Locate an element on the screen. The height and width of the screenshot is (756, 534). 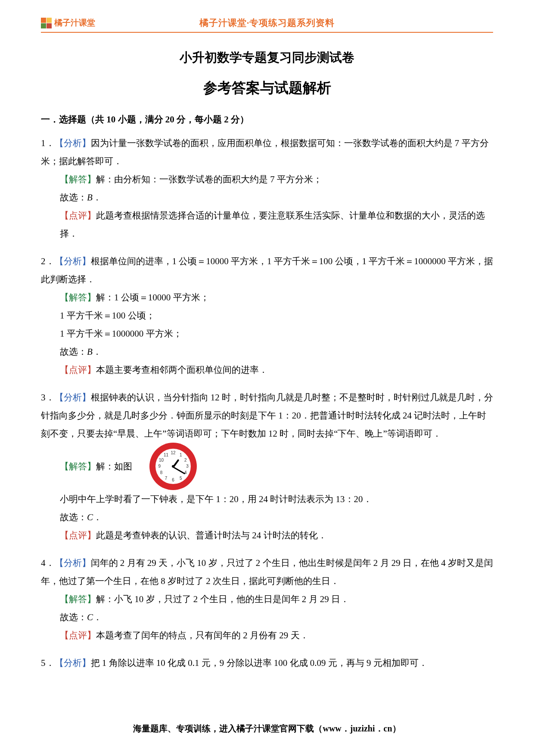
page-title: 小升初数学专题复习同步测试卷 is located at coordinates (267, 58).